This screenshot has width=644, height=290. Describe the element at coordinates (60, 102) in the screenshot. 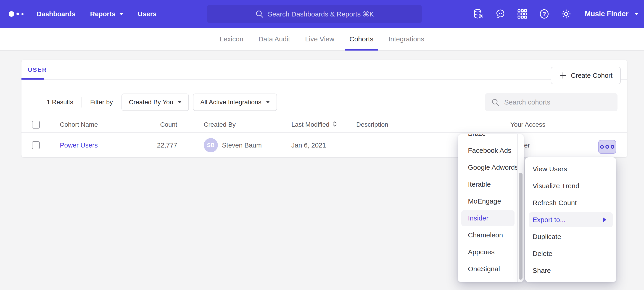

I see `results-count: 1 Results` at that location.